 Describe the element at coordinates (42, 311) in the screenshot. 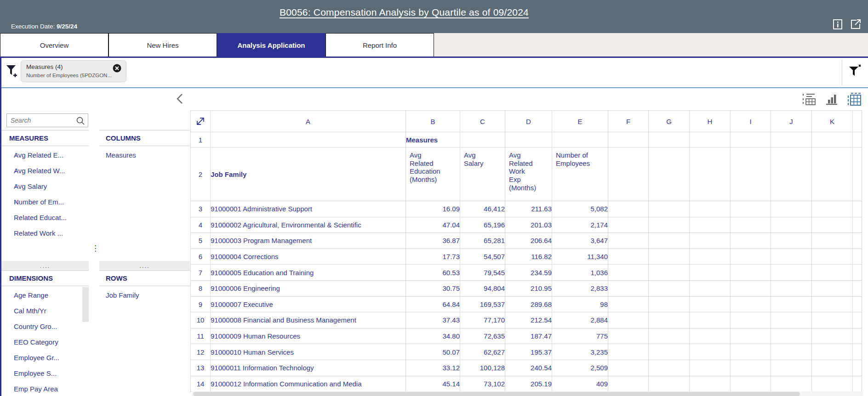

I see `dimension-item: Cal Mth/Yr` at that location.